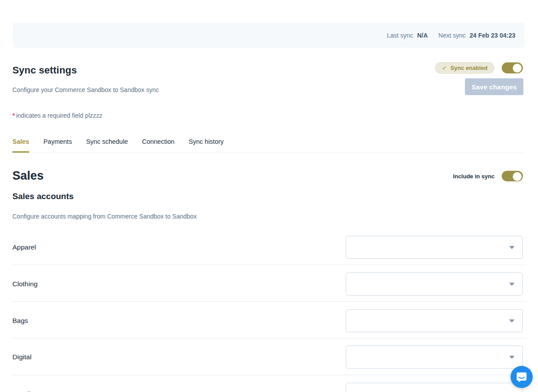 The height and width of the screenshot is (392, 538). What do you see at coordinates (25, 284) in the screenshot?
I see `mapping-label: Clothing` at bounding box center [25, 284].